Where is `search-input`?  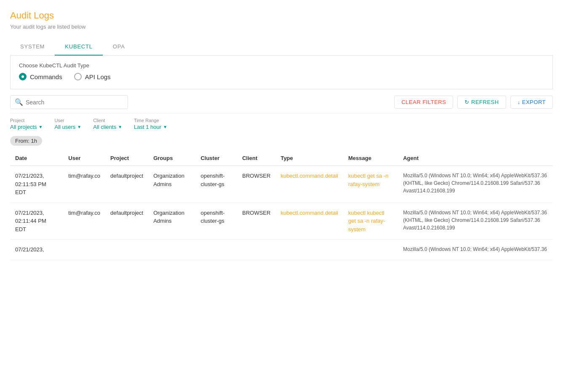 search-input is located at coordinates (75, 102).